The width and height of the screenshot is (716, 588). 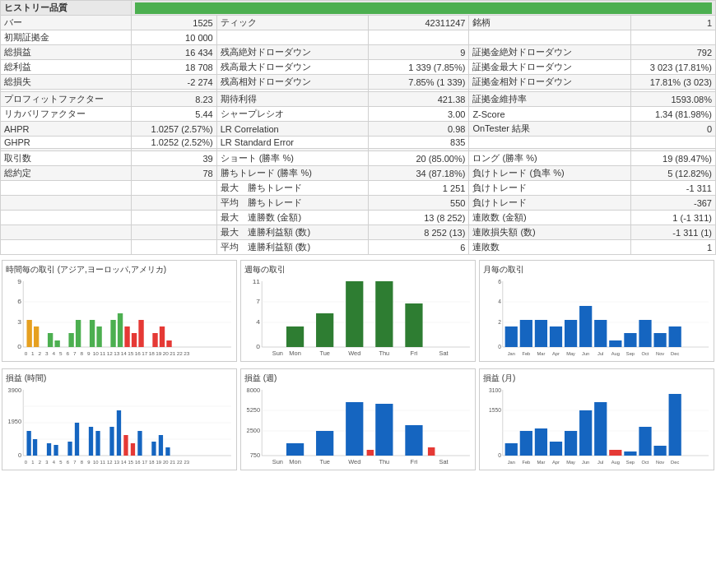 What do you see at coordinates (82, 354) in the screenshot?
I see `svg-text: 8` at bounding box center [82, 354].